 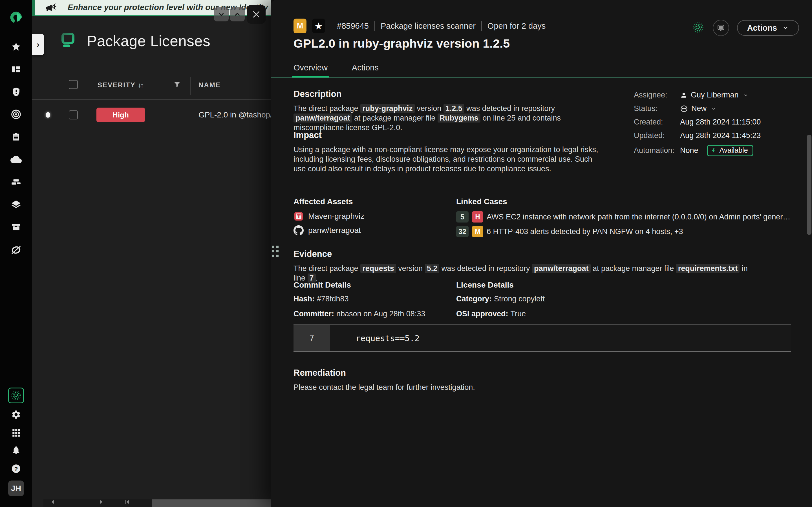 I want to click on sort-arrows-icon: ↓↑, so click(x=140, y=85).